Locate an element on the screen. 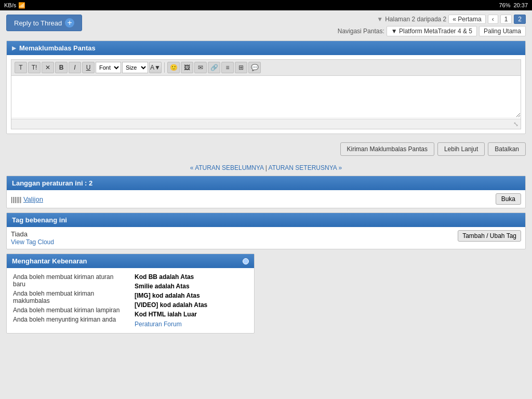 This screenshot has width=532, height=399. prev-page-link: ‹ is located at coordinates (493, 19).